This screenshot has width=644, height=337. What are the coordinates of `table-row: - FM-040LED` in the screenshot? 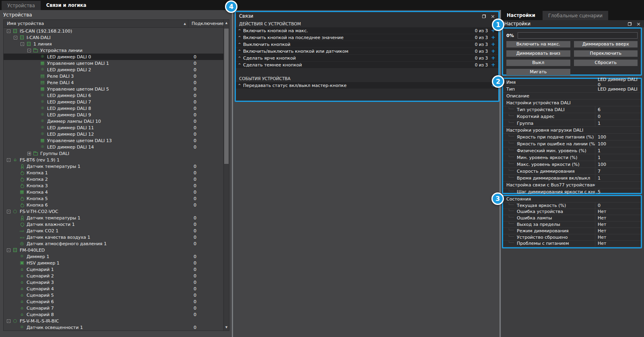 It's located at (114, 250).